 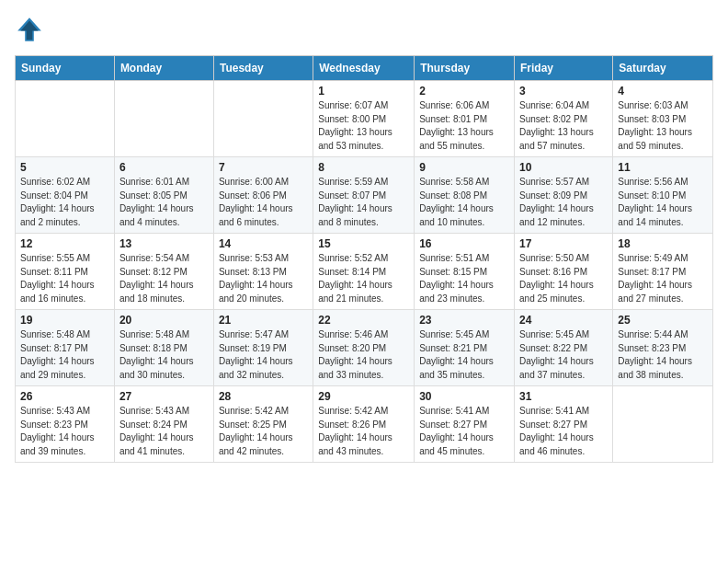 I want to click on day-number: 31, so click(x=563, y=396).